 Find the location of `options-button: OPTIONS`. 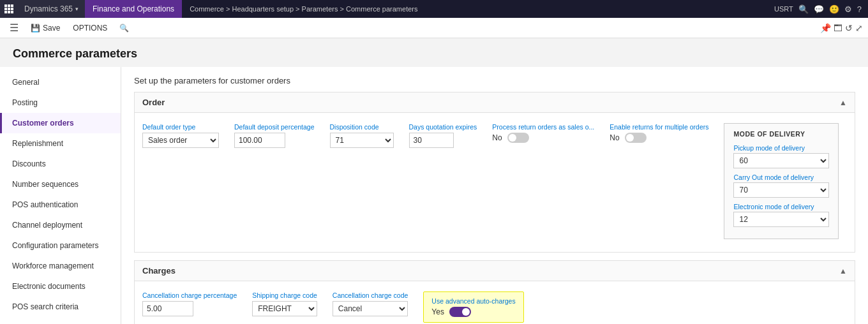

options-button: OPTIONS is located at coordinates (90, 28).